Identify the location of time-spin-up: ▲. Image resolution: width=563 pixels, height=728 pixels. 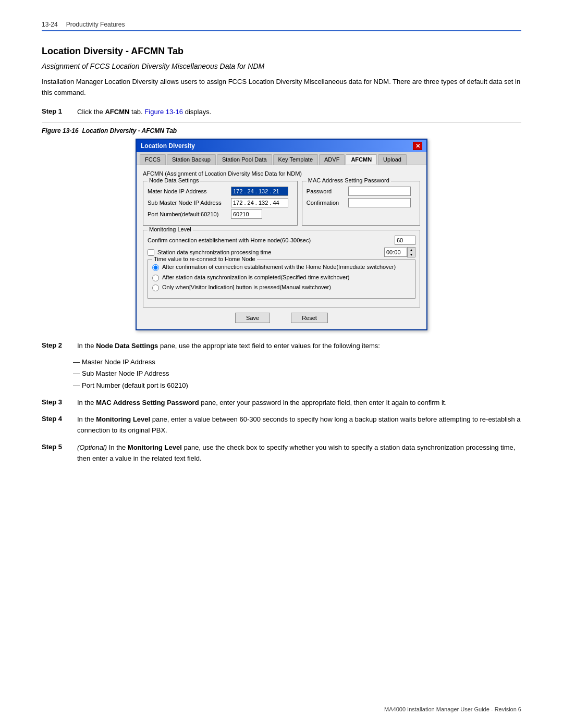
(411, 250).